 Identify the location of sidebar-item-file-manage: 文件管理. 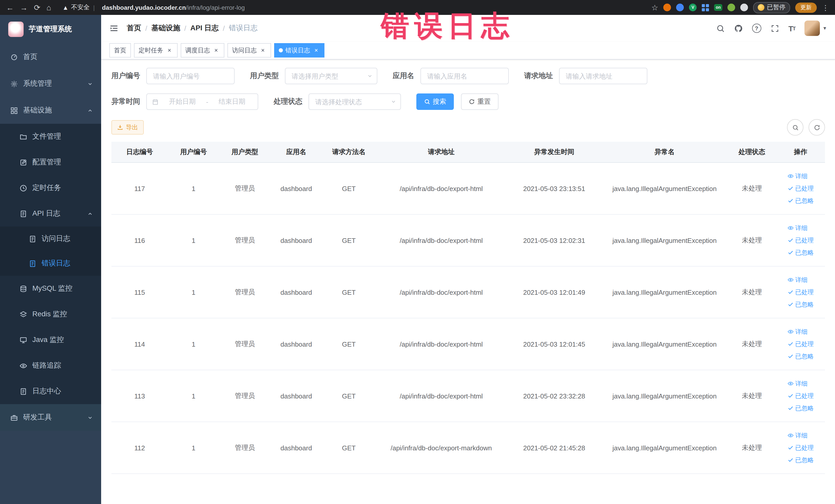
(50, 137).